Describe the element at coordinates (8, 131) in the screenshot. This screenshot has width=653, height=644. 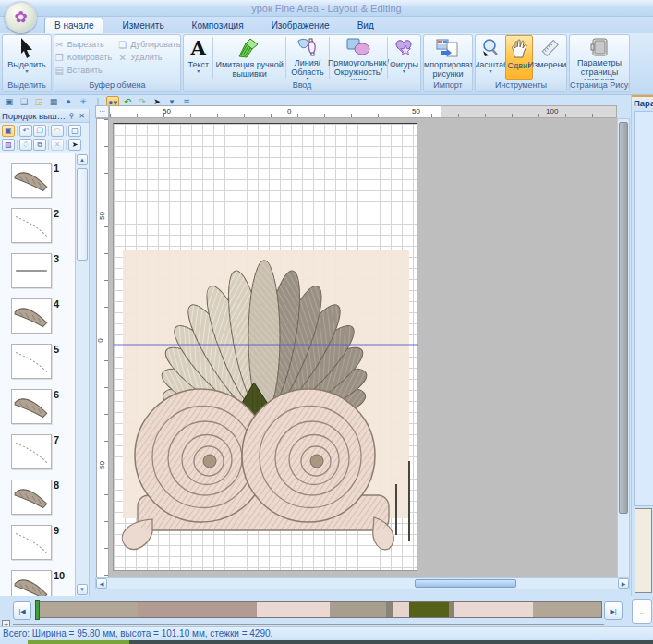
I see `select-frame-icon: ▣` at that location.